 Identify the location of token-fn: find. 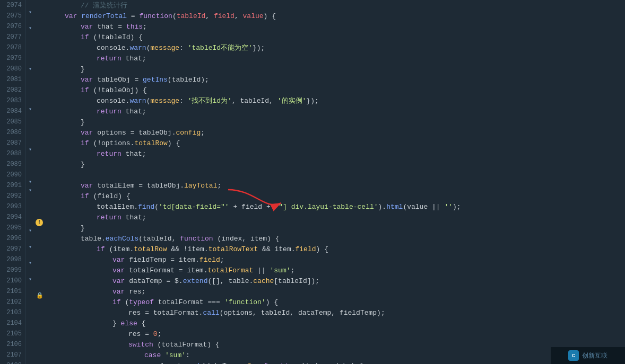
(146, 207).